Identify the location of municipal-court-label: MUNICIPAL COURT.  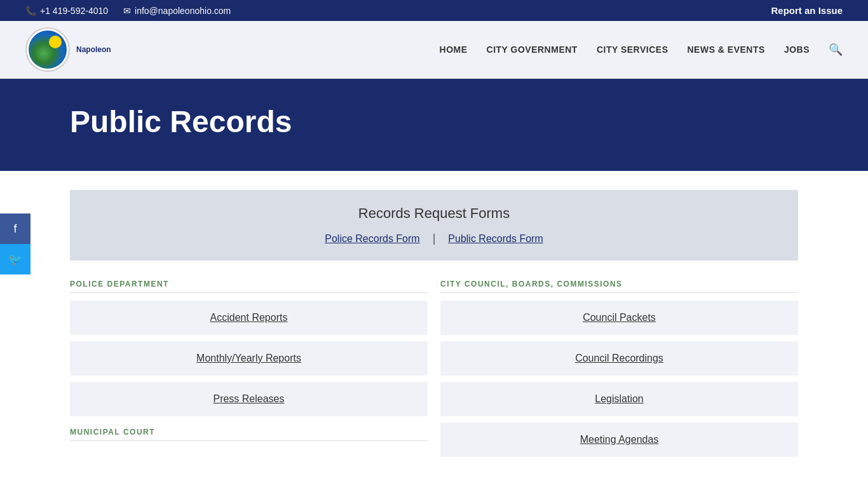
(249, 435).